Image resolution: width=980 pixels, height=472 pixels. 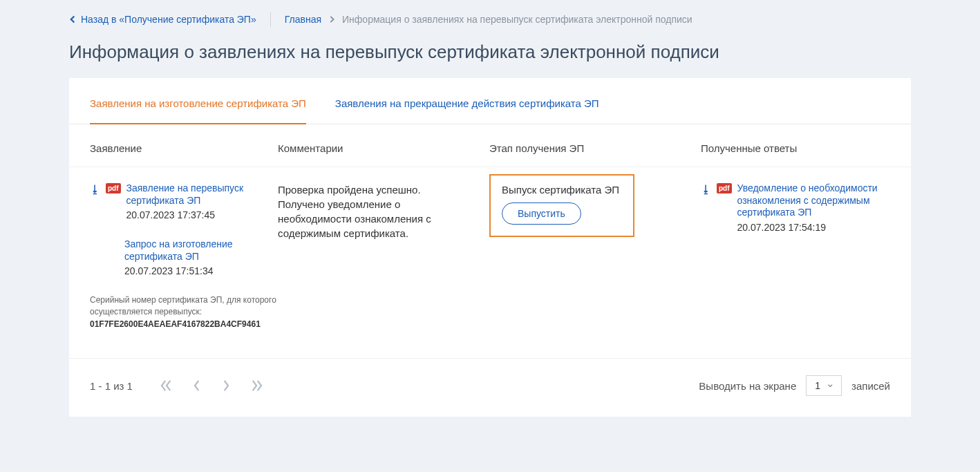 I want to click on tab-terminate: Заявления на прекращение действия сертиф…, so click(x=467, y=101).